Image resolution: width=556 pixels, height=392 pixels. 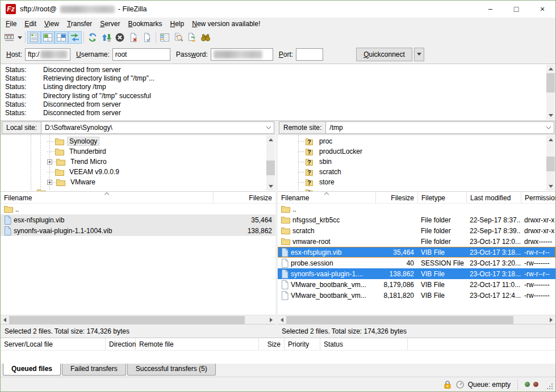 I want to click on site-manager-dropdown, so click(x=19, y=37).